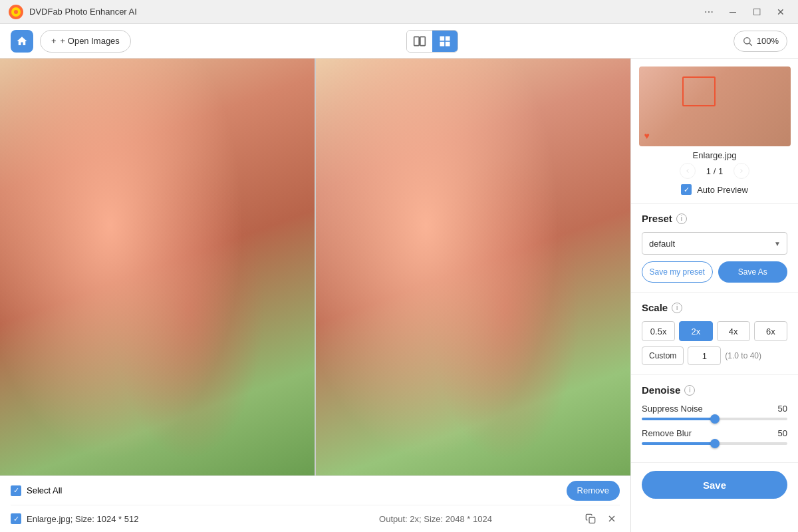 The height and width of the screenshot is (532, 798). Describe the element at coordinates (714, 434) in the screenshot. I see `remove-blur-label-row: Remove Blur 50` at that location.